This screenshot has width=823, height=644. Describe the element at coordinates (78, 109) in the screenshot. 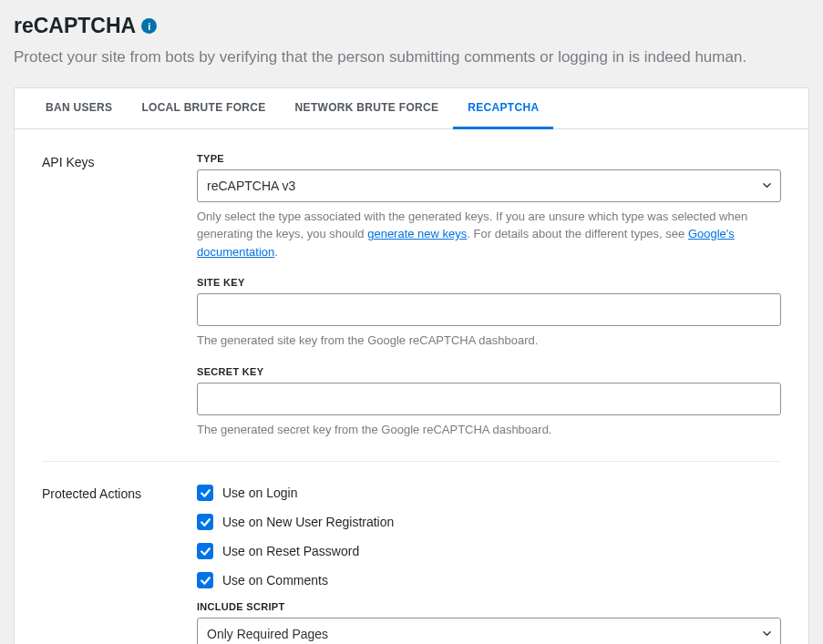

I see `tab-ban-users: BAN USERS` at that location.